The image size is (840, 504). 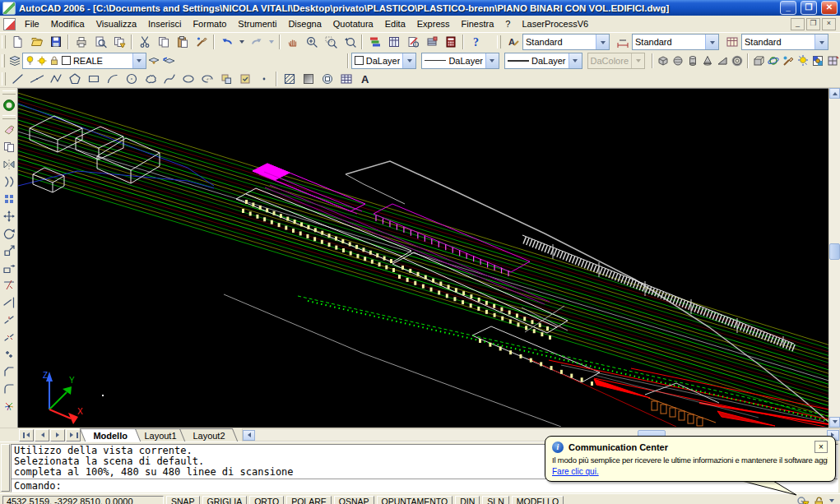 What do you see at coordinates (67, 24) in the screenshot?
I see `menu-modifica: Modifica` at bounding box center [67, 24].